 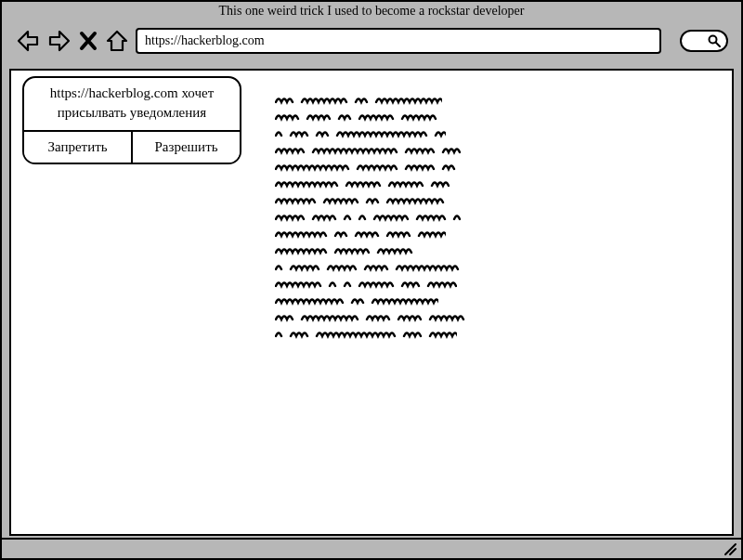 I want to click on search-icon, so click(x=714, y=41).